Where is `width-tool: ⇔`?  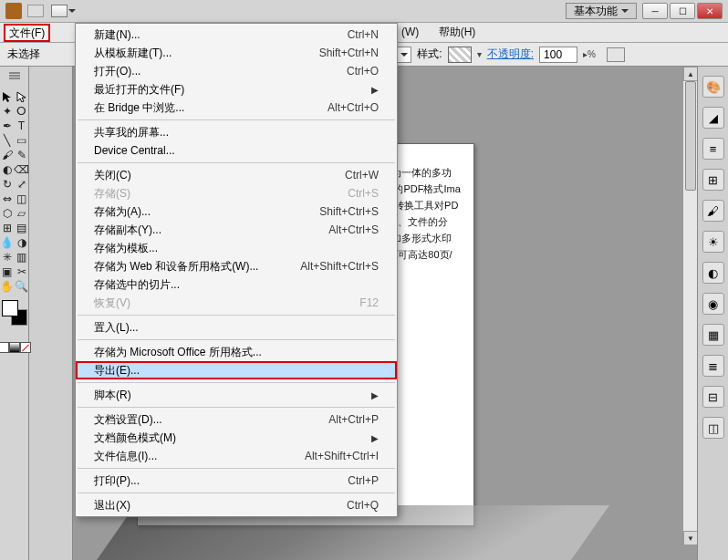
width-tool: ⇔ is located at coordinates (7, 199).